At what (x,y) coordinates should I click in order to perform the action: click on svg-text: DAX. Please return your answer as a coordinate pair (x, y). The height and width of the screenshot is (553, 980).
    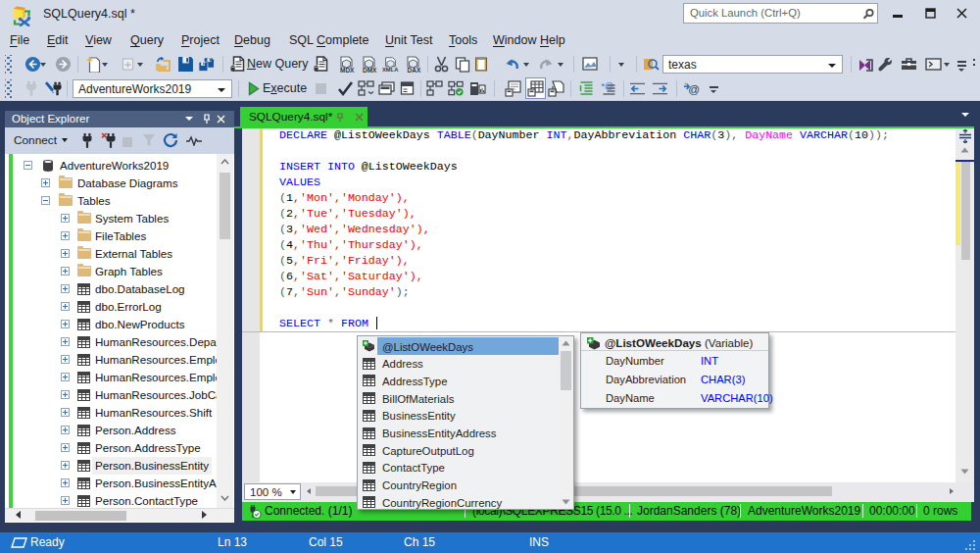
    Looking at the image, I should click on (415, 71).